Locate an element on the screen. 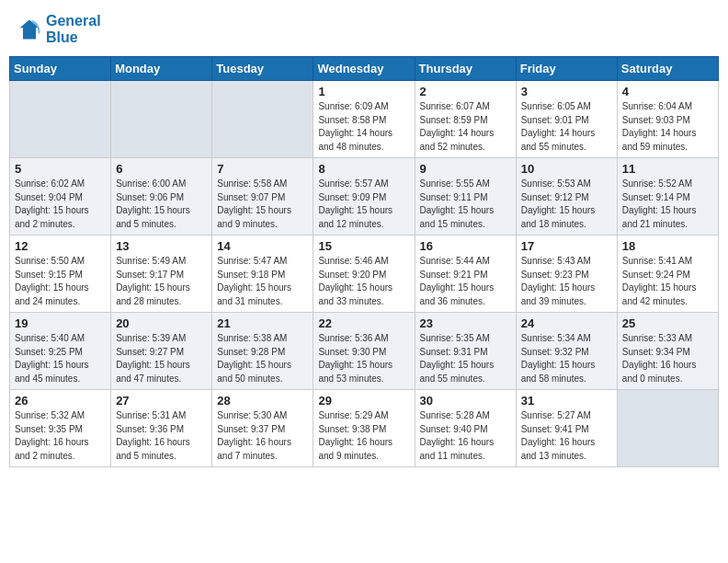 The width and height of the screenshot is (728, 563). day-info: Sunrise: 6:09 AM Sunset: 8:58 PM Dayligh… is located at coordinates (364, 127).